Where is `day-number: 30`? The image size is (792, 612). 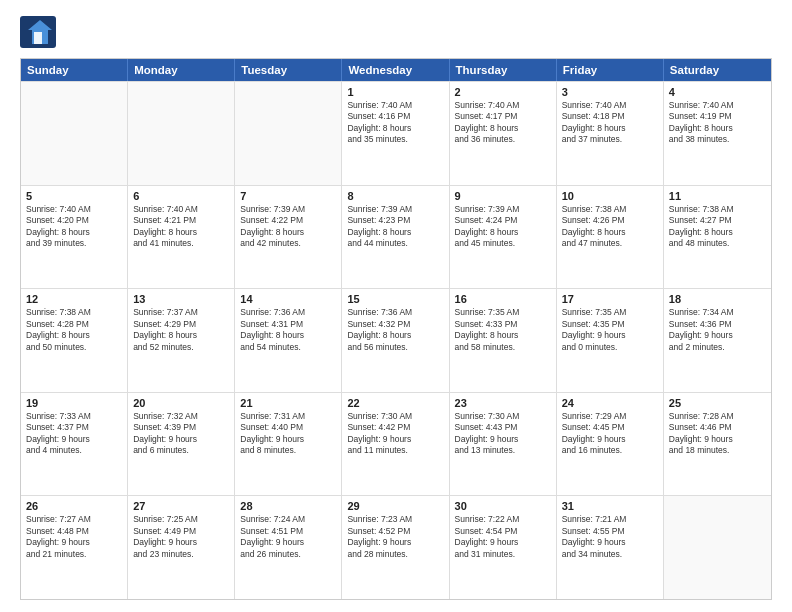 day-number: 30 is located at coordinates (503, 506).